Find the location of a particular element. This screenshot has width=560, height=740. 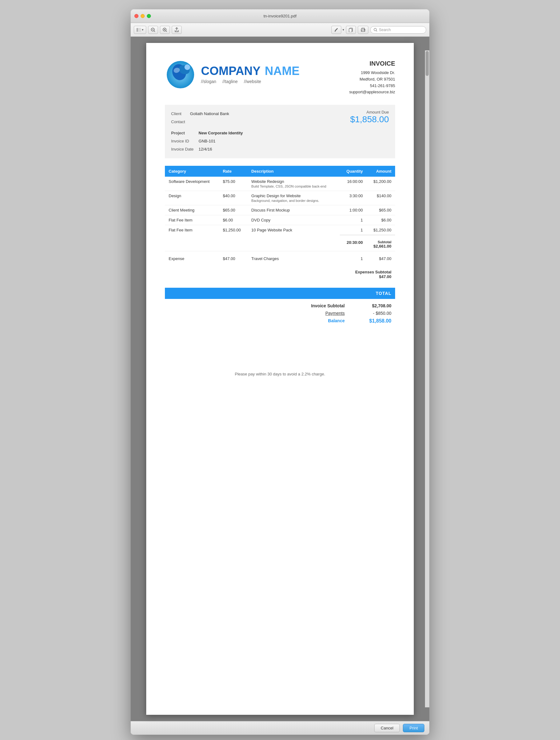

scrollbar-track is located at coordinates (427, 379).